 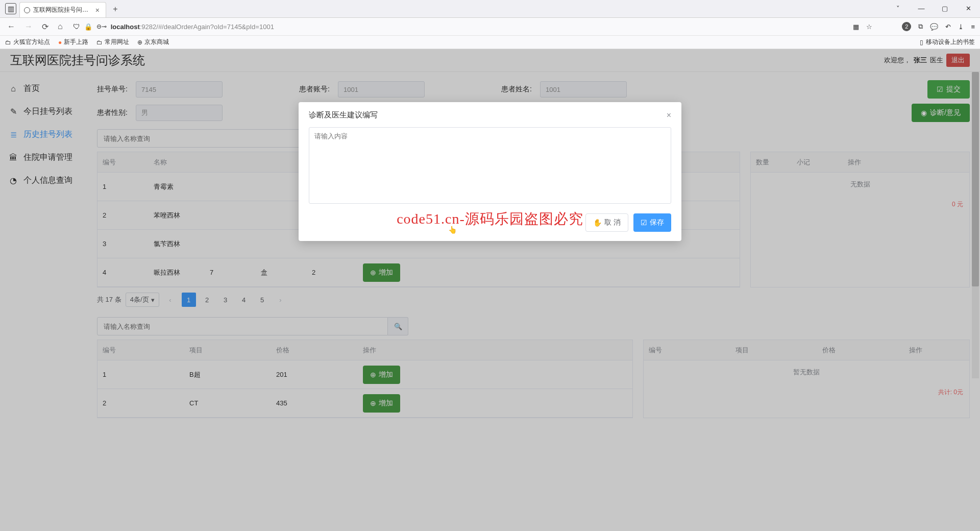 What do you see at coordinates (60, 42) in the screenshot?
I see `firefox-icon: ●` at bounding box center [60, 42].